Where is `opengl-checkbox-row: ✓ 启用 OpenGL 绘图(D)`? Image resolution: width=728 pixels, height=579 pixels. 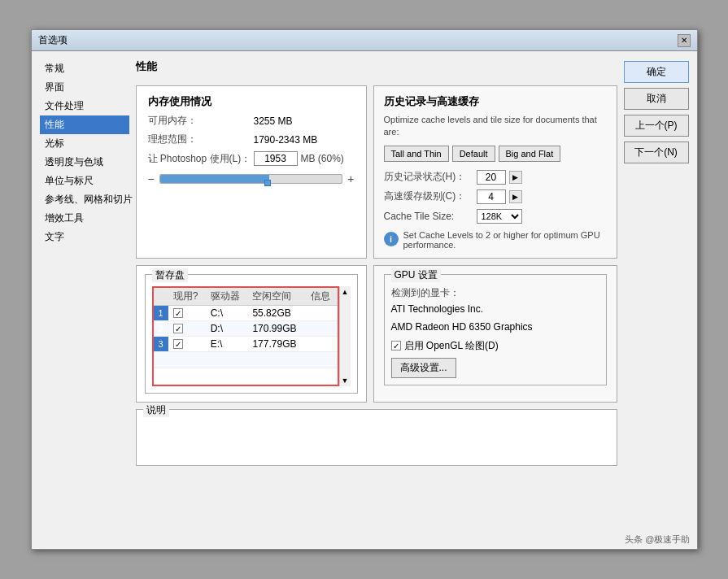
opengl-checkbox-row: ✓ 启用 OpenGL 绘图(D) is located at coordinates (495, 346).